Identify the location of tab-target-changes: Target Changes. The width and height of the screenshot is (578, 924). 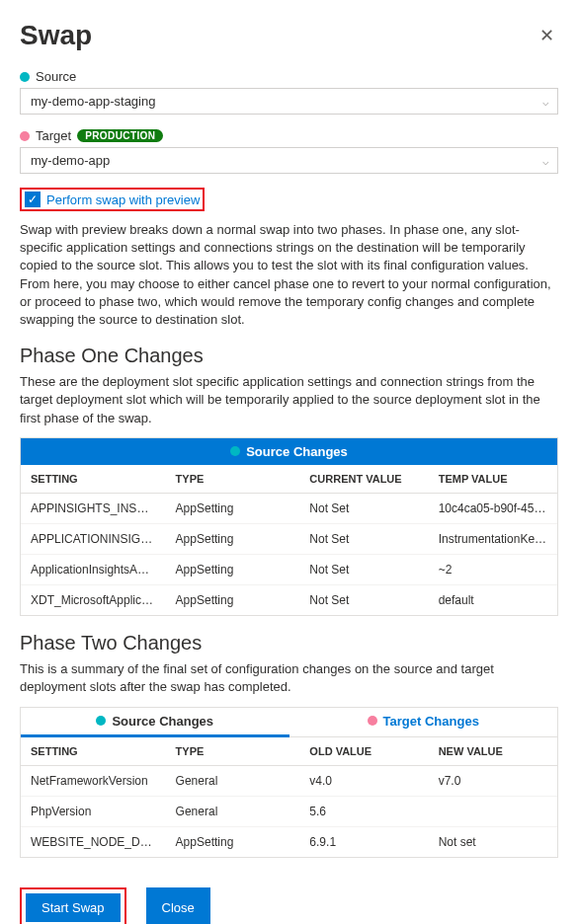
(424, 723).